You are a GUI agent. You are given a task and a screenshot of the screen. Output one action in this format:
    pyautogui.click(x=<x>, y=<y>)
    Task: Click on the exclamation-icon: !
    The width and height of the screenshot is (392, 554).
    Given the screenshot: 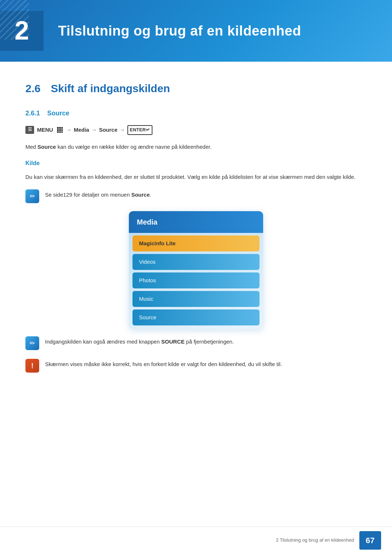 What is the action you would take?
    pyautogui.click(x=33, y=366)
    